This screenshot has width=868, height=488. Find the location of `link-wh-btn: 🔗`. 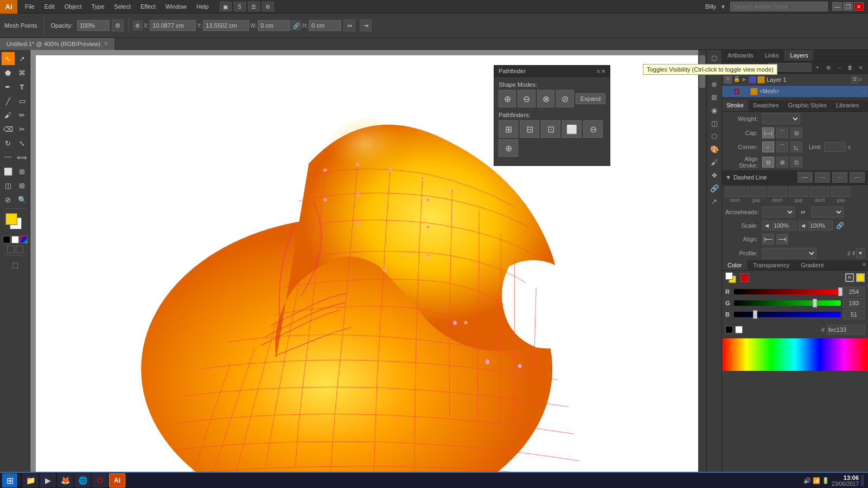

link-wh-btn: 🔗 is located at coordinates (296, 25).